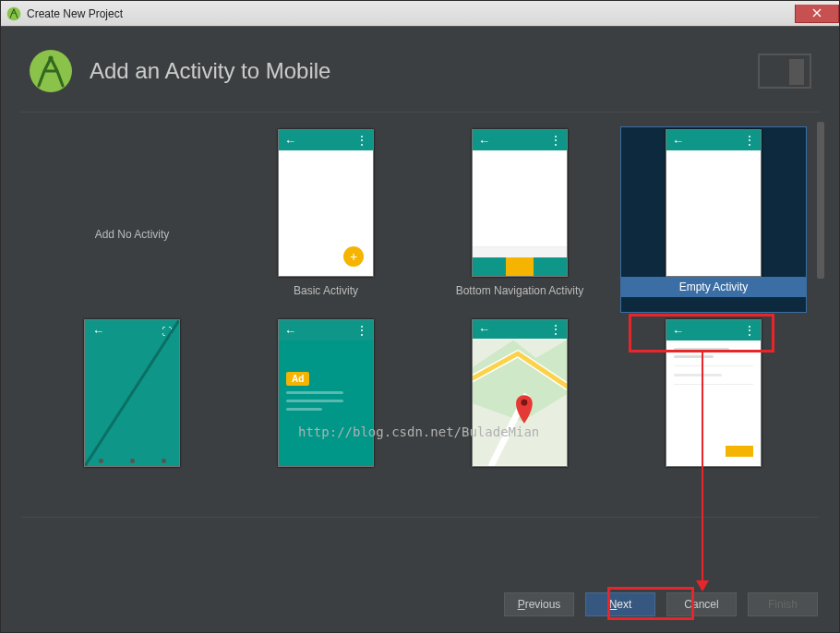  What do you see at coordinates (132, 220) in the screenshot?
I see `gallery-item-no-activity: Add No Activity` at bounding box center [132, 220].